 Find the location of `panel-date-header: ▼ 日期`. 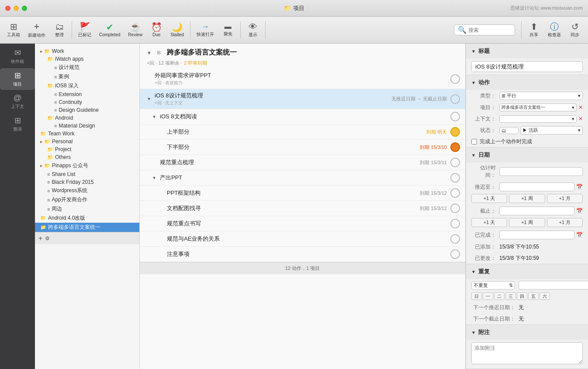

panel-date-header: ▼ 日期 is located at coordinates (527, 155).